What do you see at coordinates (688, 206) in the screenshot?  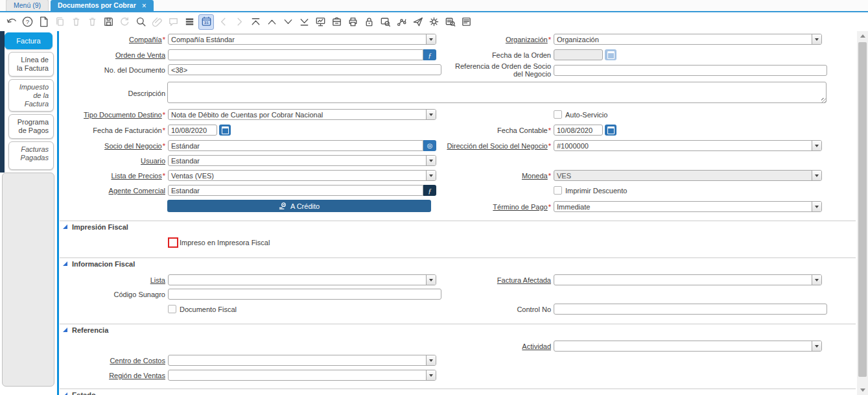 I see `termino-pago-combobox: Immediate` at bounding box center [688, 206].